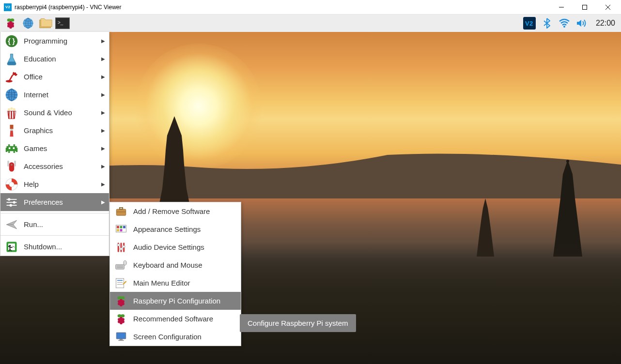 Image resolution: width=621 pixels, height=364 pixels. What do you see at coordinates (175, 265) in the screenshot?
I see `submenu-item-keyboard-mouse: Keyboard and Mouse` at bounding box center [175, 265].